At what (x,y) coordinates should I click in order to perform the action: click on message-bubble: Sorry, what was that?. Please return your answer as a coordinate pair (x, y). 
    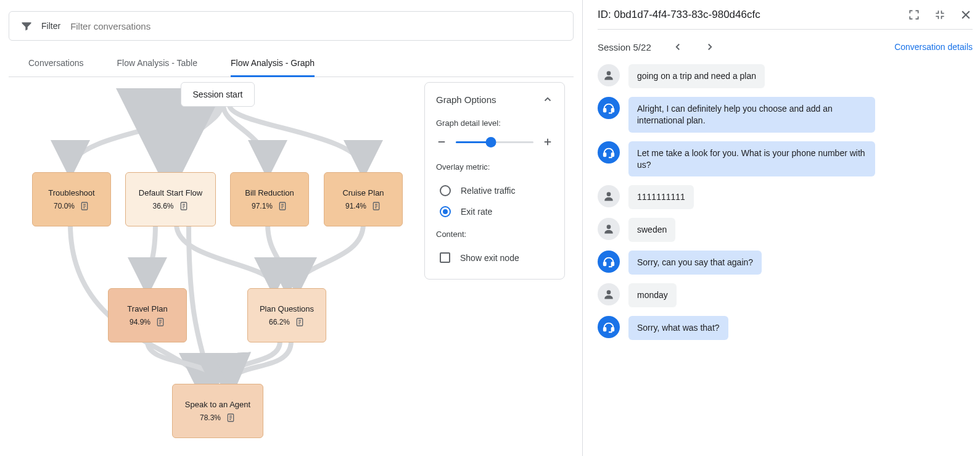
    Looking at the image, I should click on (678, 328).